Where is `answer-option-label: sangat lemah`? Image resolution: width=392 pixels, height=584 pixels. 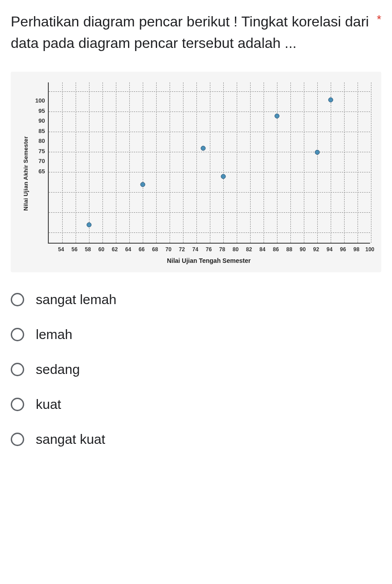 answer-option-label: sangat lemah is located at coordinates (76, 300).